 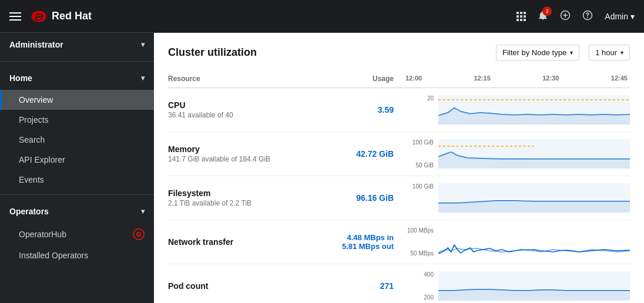 What do you see at coordinates (77, 233) in the screenshot?
I see `sidebar-operators-section: Operators ▾ OperatorHub Installed Operat…` at bounding box center [77, 233].